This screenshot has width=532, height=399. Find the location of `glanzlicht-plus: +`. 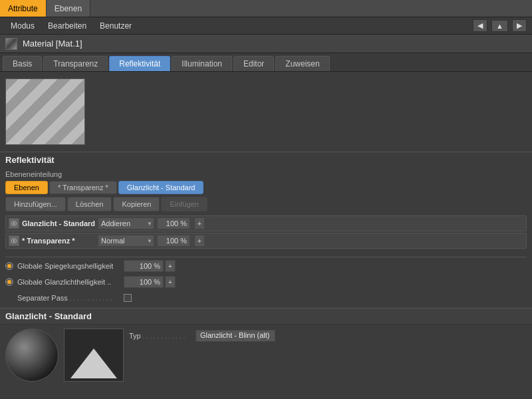

glanzlicht-plus: + is located at coordinates (170, 282).